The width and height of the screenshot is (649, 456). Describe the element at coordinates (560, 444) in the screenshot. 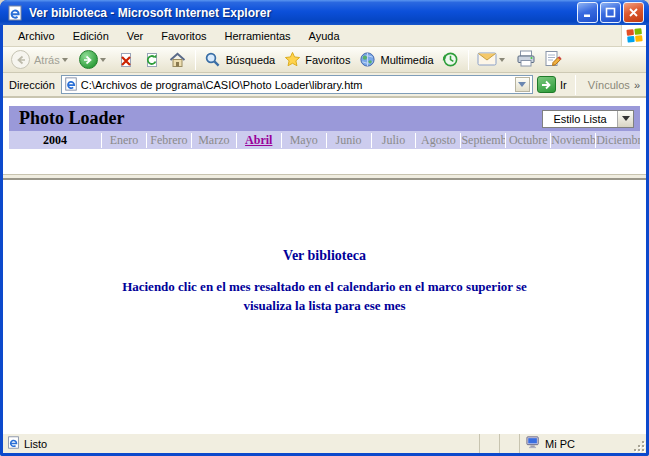

I see `zone-text: Mi PC` at that location.